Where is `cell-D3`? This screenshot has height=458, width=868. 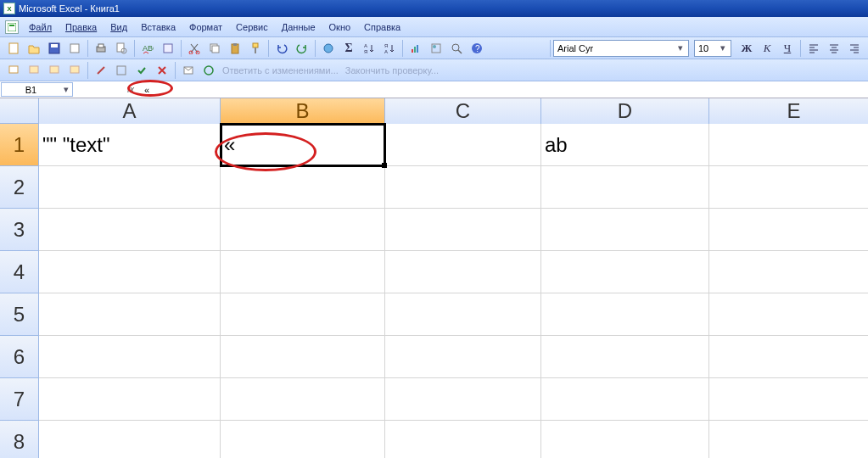
cell-D3 is located at coordinates (625, 230).